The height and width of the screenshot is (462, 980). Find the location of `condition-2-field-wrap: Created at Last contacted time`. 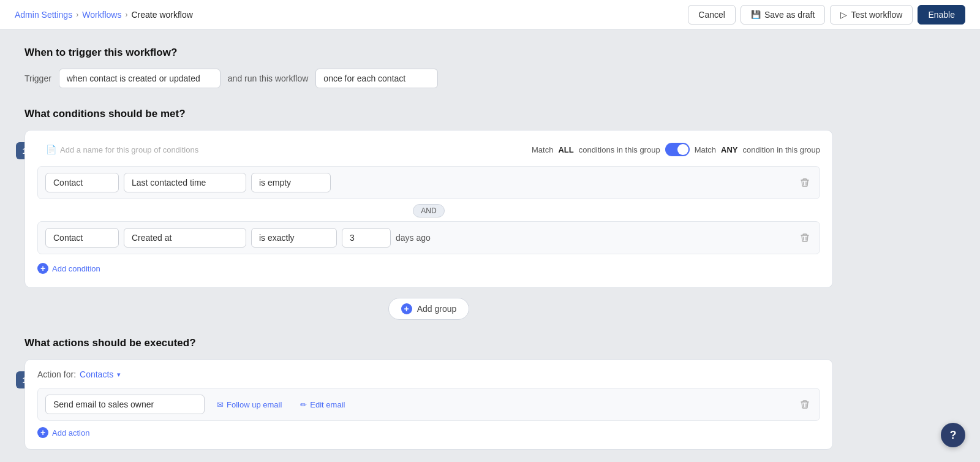

condition-2-field-wrap: Created at Last contacted time is located at coordinates (185, 238).